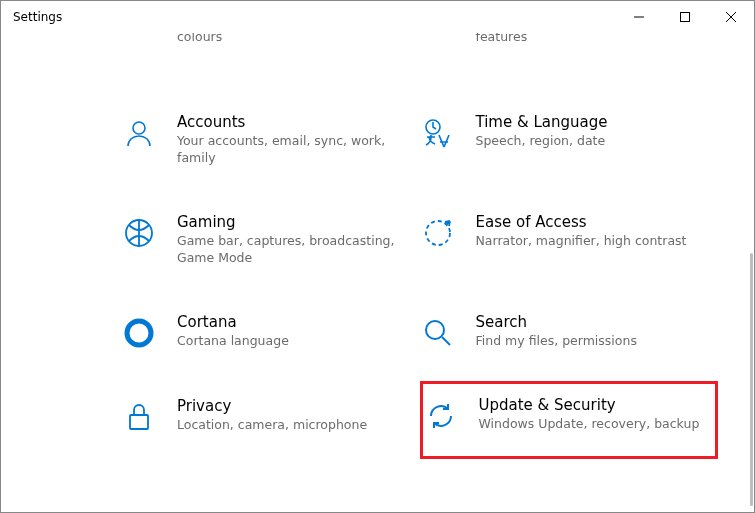  Describe the element at coordinates (438, 233) in the screenshot. I see `ease-of-access-icon` at that location.